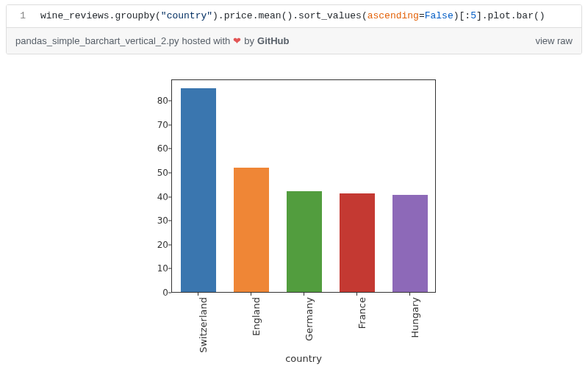 The height and width of the screenshot is (378, 588). I want to click on code-token: ].plot.bar(), so click(511, 16).